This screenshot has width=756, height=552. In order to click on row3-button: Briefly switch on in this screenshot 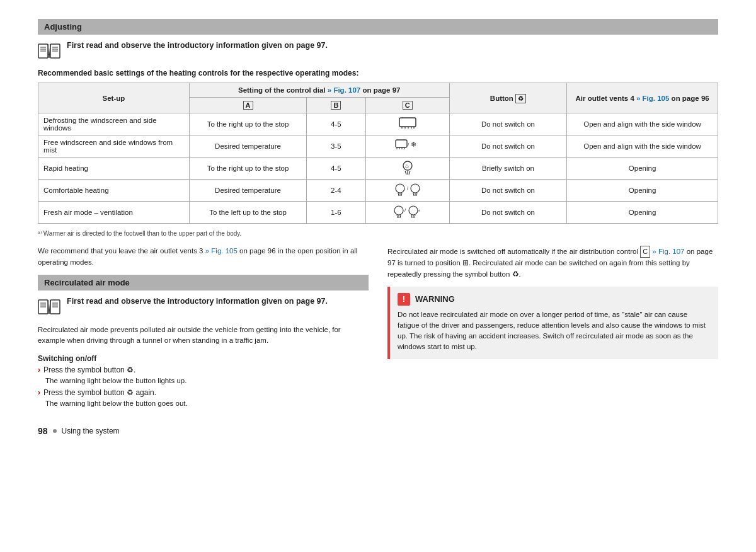, I will do `click(508, 169)`.